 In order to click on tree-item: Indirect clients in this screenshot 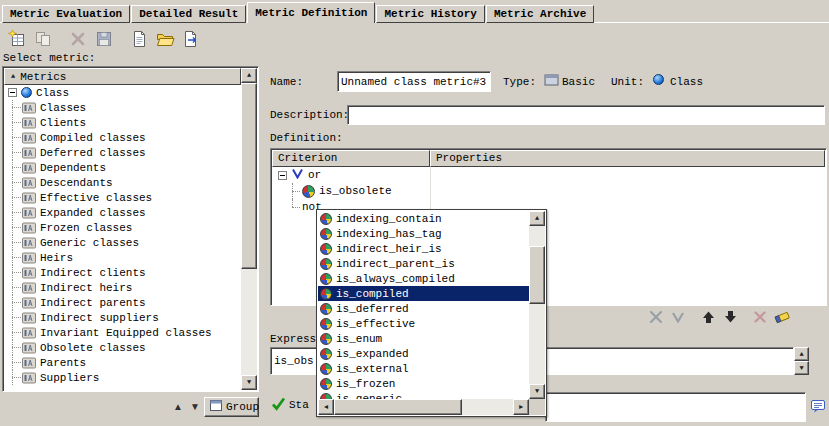, I will do `click(122, 272)`.